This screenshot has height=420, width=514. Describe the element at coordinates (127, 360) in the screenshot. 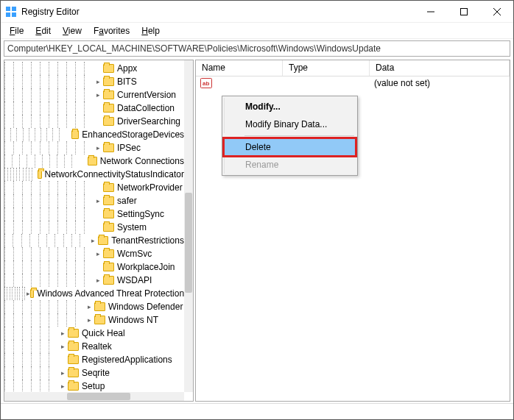

I see `tree-item-label: RegisteredApplications` at that location.